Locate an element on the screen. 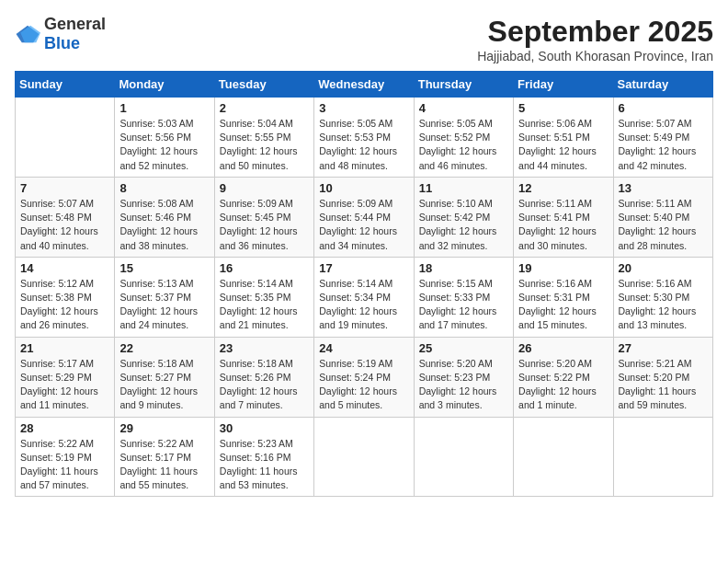 This screenshot has height=563, width=728. day-info: Sunrise: 5:05 AM Sunset: 5:53 PM Dayligh… is located at coordinates (364, 145).